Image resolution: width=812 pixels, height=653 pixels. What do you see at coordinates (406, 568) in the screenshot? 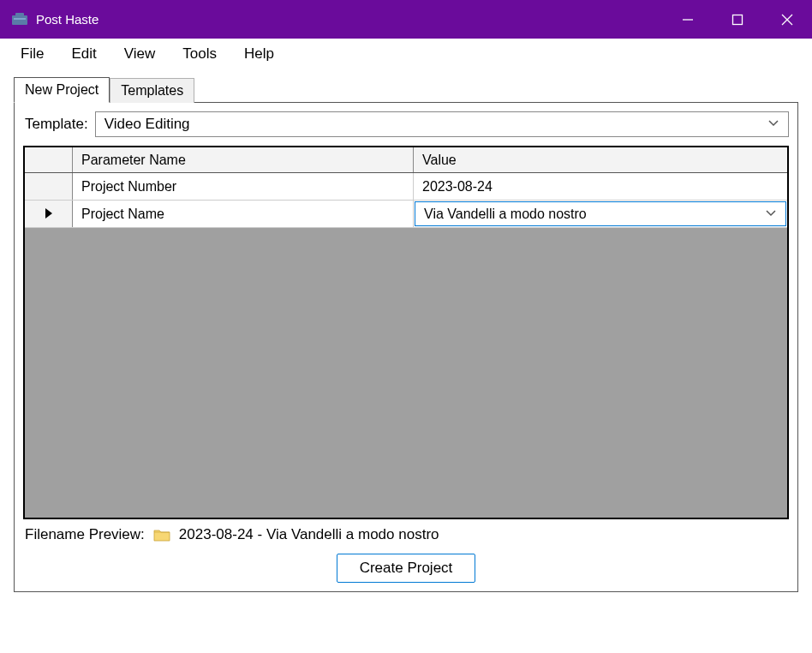
I see `create-button-row: Create Project` at bounding box center [406, 568].